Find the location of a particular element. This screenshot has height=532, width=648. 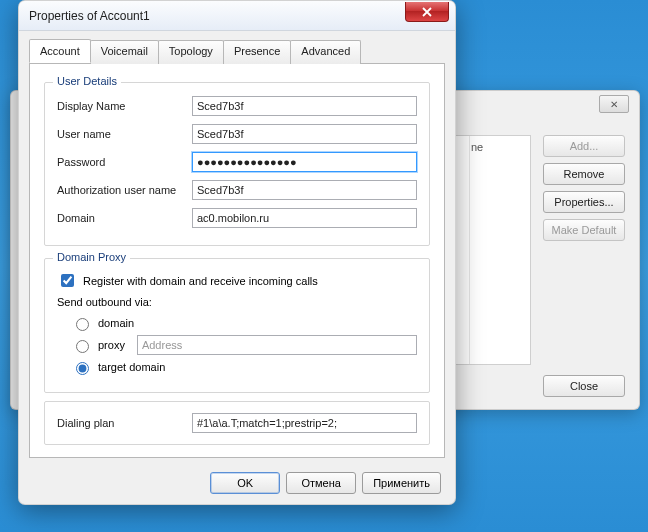

domain-input is located at coordinates (304, 218).